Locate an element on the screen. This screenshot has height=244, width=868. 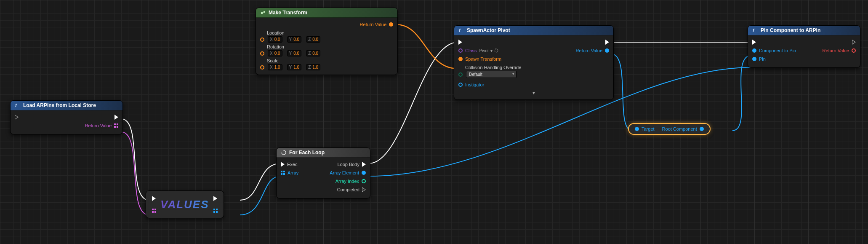
rot-x: X0.0 is located at coordinates (275, 53).